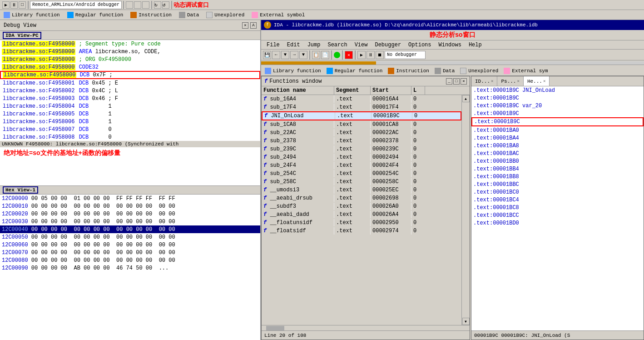 The image size is (644, 340). Describe the element at coordinates (130, 237) in the screenshot. I see `hex-line-6: 12C00050 00 00 00 00 00 00 00 00 00 00 0…` at that location.